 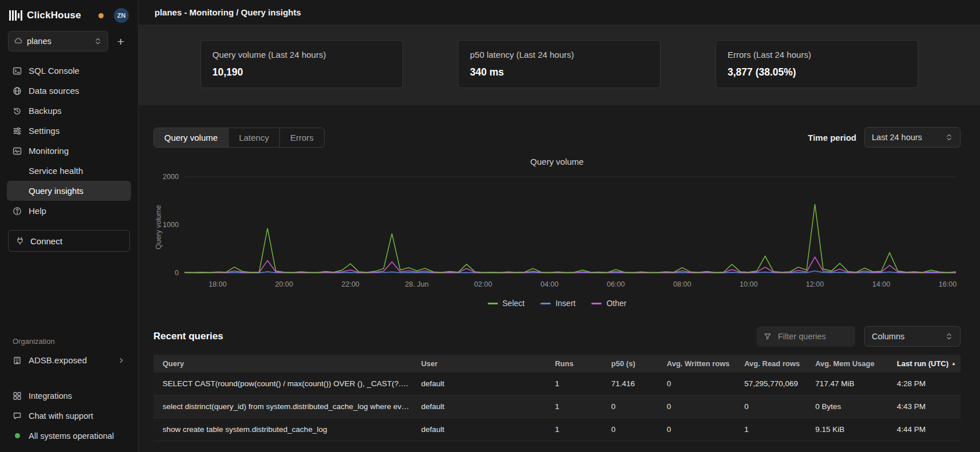 I want to click on sidebar-item-settings: Settings, so click(x=69, y=130).